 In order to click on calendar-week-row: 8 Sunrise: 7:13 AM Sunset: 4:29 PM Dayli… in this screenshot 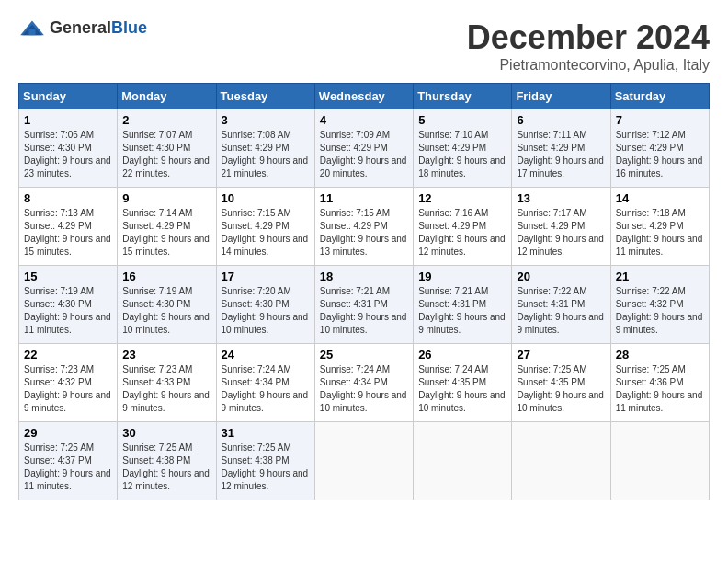, I will do `click(364, 226)`.